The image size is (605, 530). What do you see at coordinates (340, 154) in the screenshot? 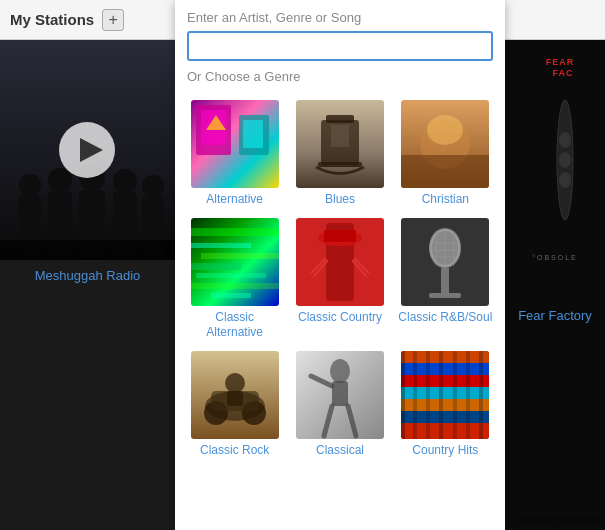
I see `genre-item-blues: Blues` at bounding box center [340, 154].